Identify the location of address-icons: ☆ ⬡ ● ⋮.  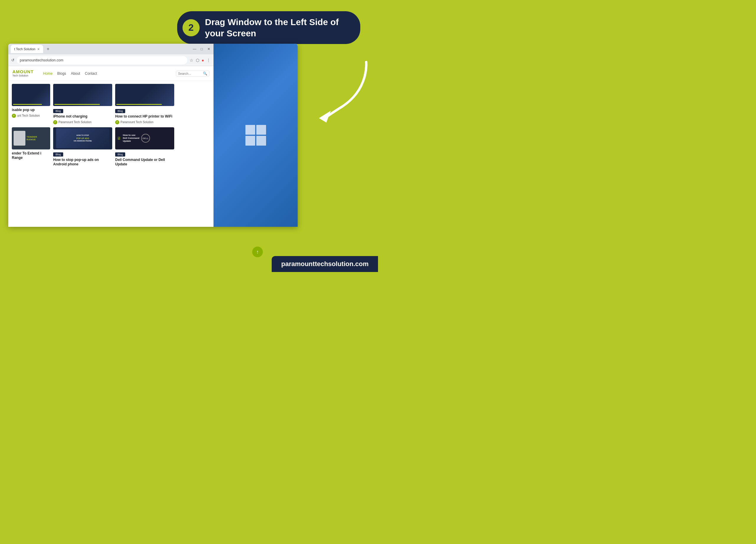
(200, 60).